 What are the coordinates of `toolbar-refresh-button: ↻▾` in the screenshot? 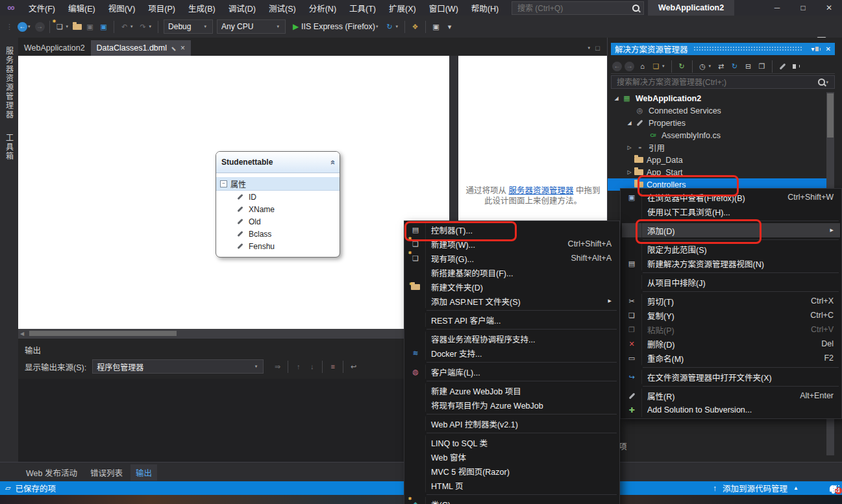 It's located at (392, 27).